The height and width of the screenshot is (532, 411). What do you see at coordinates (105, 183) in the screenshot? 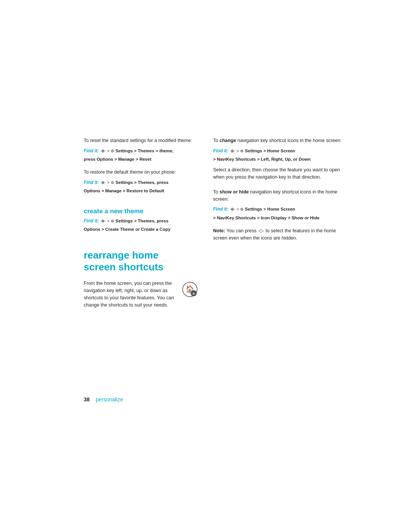
I see `restore-nav-icon: ·⊕· >` at bounding box center [105, 183].